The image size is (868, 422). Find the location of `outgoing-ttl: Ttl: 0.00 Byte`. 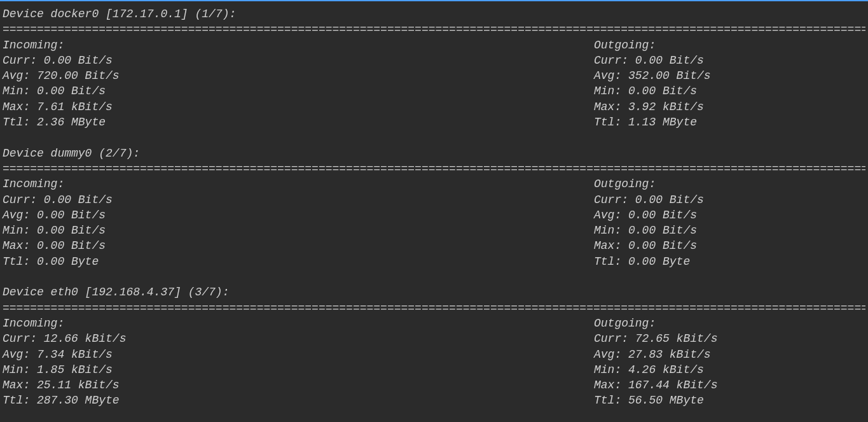

outgoing-ttl: Ttl: 0.00 Byte is located at coordinates (730, 262).